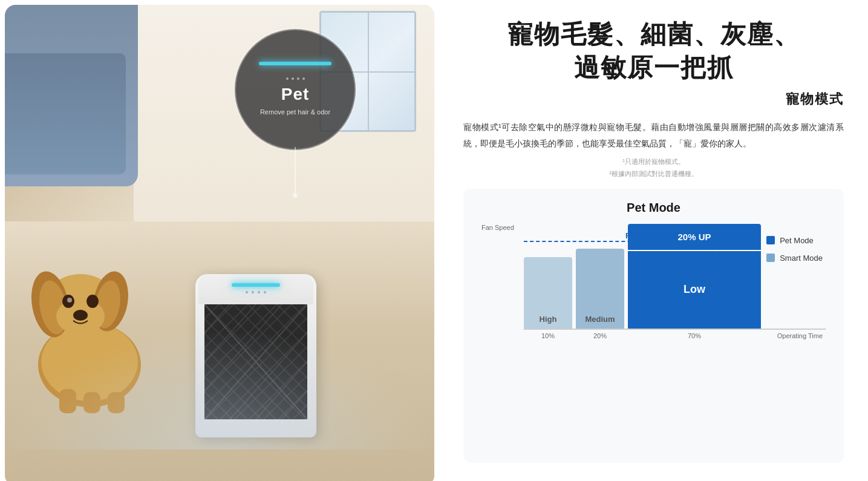 The image size is (868, 481). I want to click on chart-title: Pet Mode, so click(653, 208).